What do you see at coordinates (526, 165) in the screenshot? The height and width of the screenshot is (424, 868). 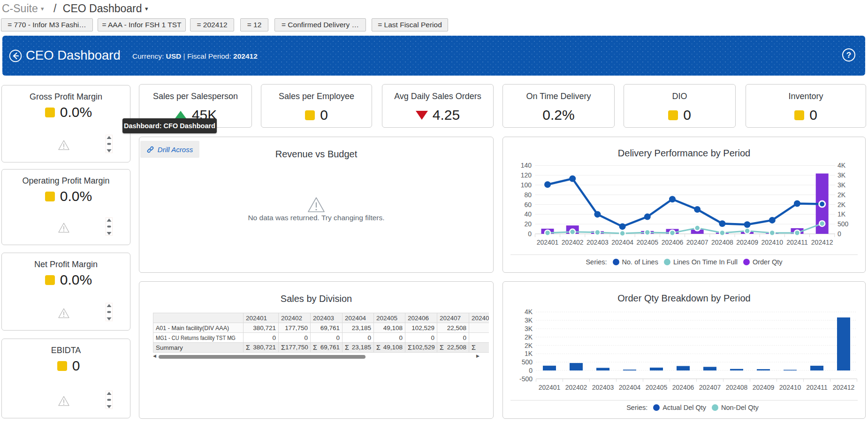 I see `svg-text: 140` at bounding box center [526, 165].